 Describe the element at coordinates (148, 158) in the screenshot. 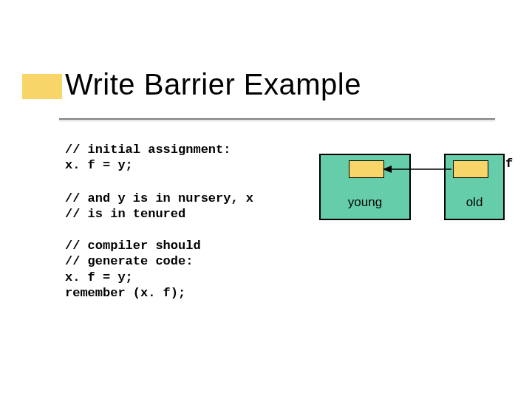

I see `code-block-initial: // initial assignment: x. f = y;` at that location.